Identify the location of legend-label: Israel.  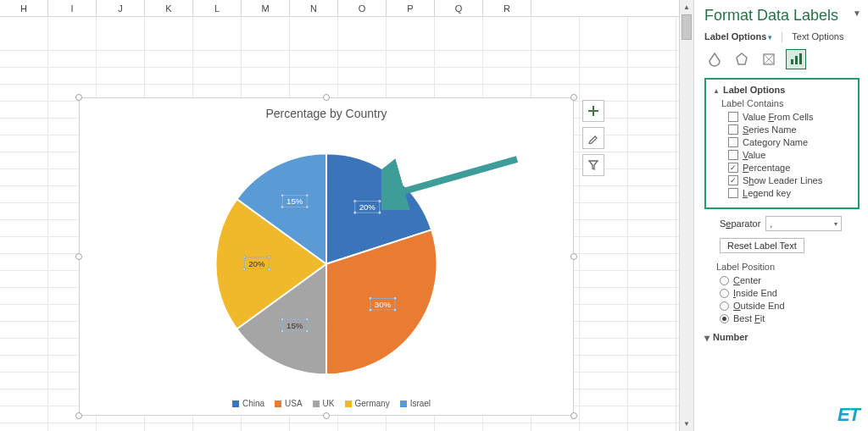
(420, 403).